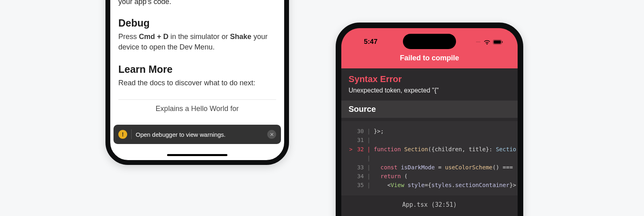 This screenshot has height=216, width=644. What do you see at coordinates (429, 158) in the screenshot?
I see `code-line: |` at bounding box center [429, 158].